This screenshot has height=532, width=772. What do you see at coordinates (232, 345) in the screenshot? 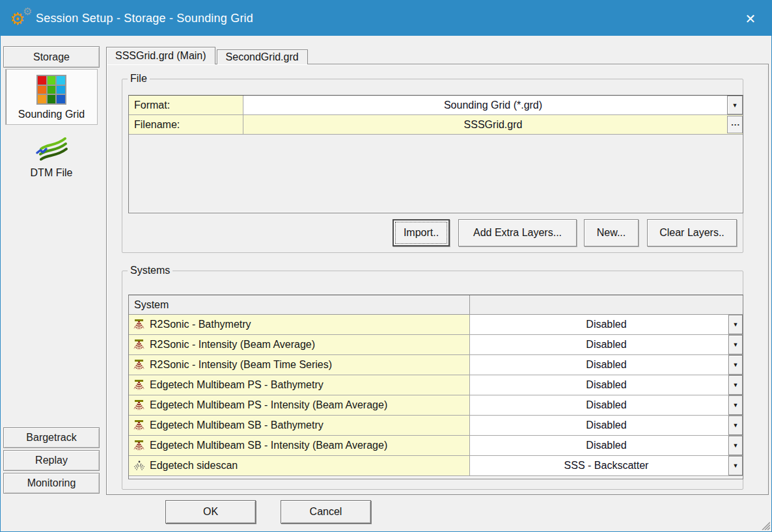
I see `system-name: R2Sonic - Intensity (Beam Average)` at bounding box center [232, 345].